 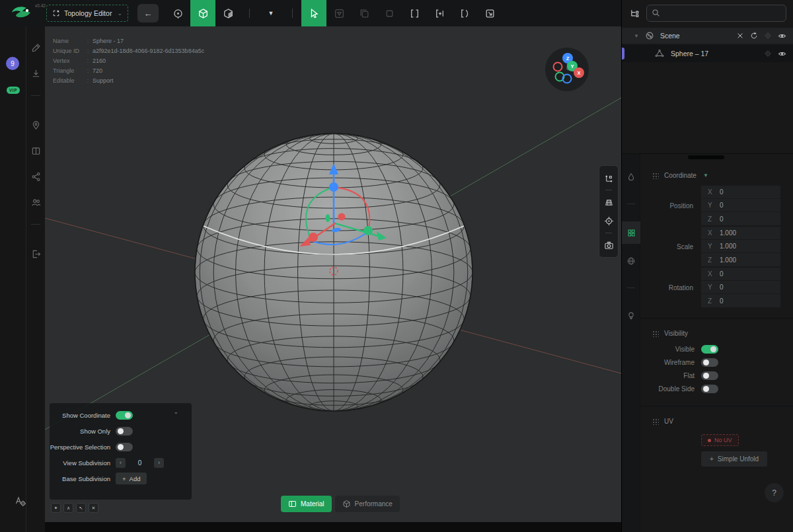 What do you see at coordinates (131, 478) in the screenshot?
I see `add-subdivision-button: + Add` at bounding box center [131, 478].